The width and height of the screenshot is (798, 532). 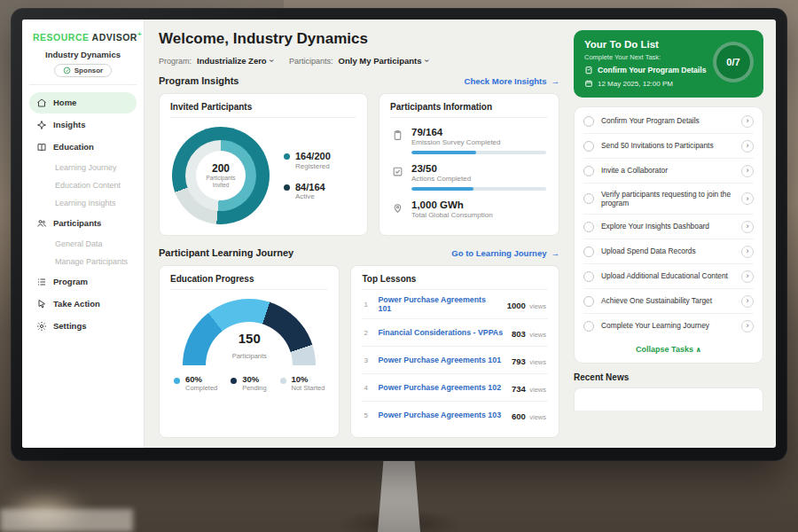 What do you see at coordinates (651, 70) in the screenshot?
I see `todo-next-task: Confirm Your Program Details` at bounding box center [651, 70].